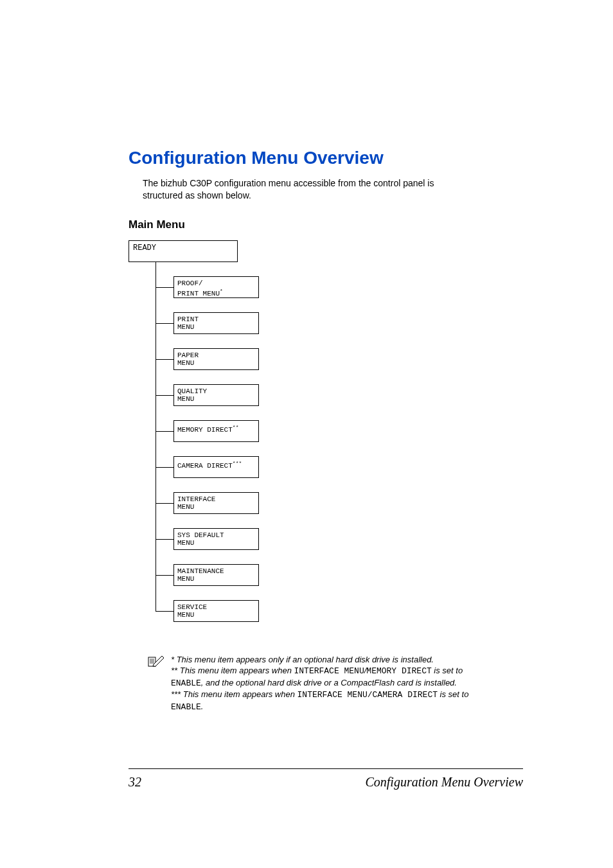 This screenshot has height=868, width=613. What do you see at coordinates (186, 707) in the screenshot?
I see `note-3-m2: ENABLE` at bounding box center [186, 707].